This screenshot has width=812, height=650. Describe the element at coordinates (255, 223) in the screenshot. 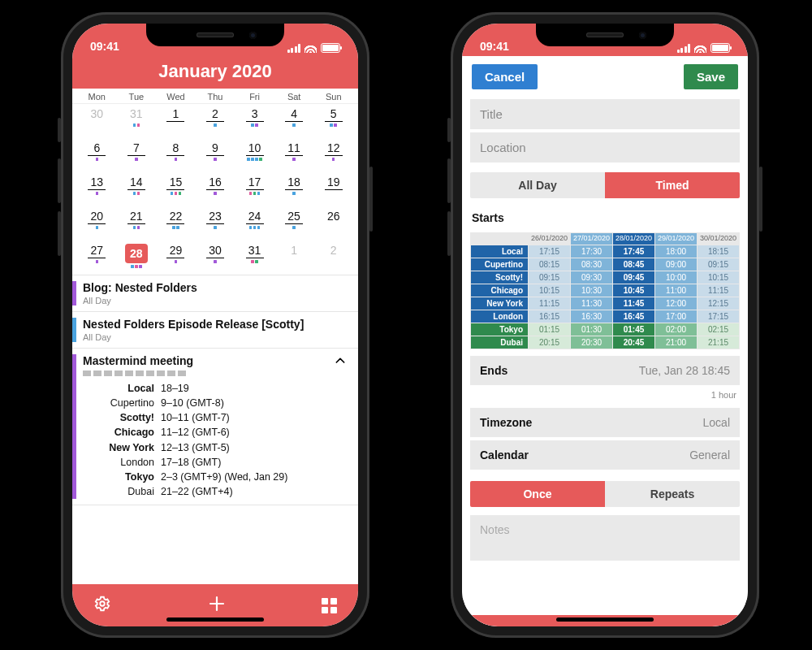

I see `day-cell: 24` at that location.